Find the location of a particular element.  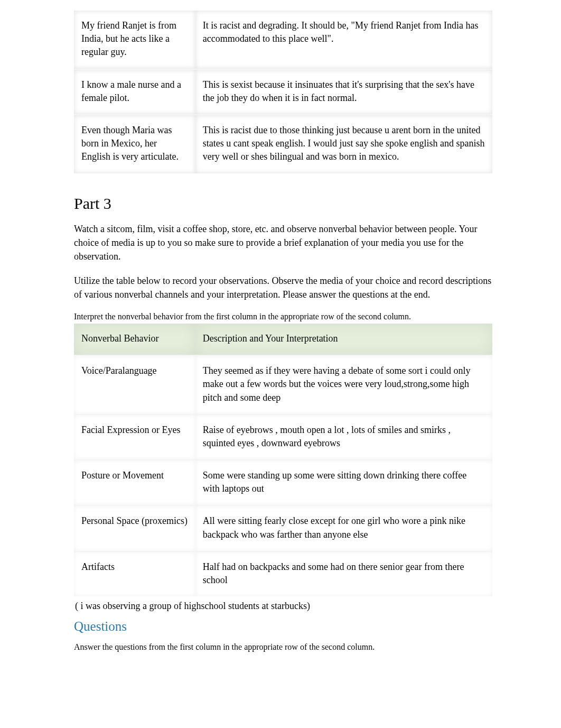

nonverbal-table-caption: Interpret the nonverbal behavior from th… is located at coordinates (283, 317).